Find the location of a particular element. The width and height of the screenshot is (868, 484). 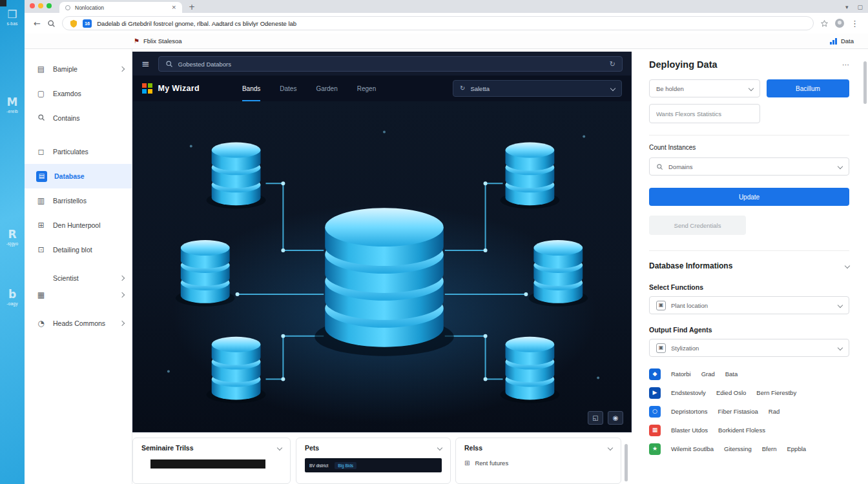

view-selector: ↻ Saletta is located at coordinates (537, 88).